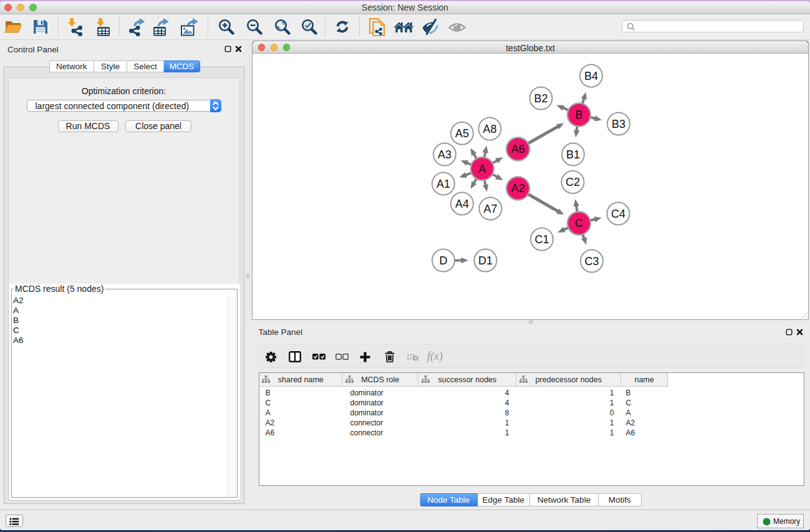  What do you see at coordinates (579, 223) in the screenshot?
I see `svg-text: C` at bounding box center [579, 223].